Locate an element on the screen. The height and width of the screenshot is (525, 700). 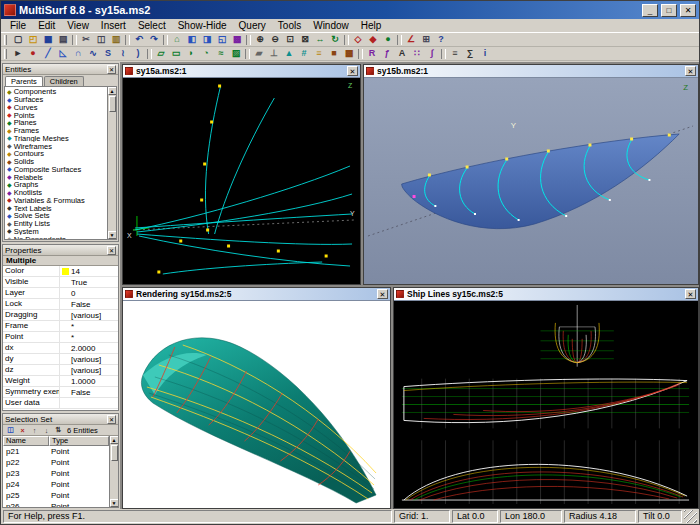
cut-icon: ✂ is located at coordinates (86, 40).